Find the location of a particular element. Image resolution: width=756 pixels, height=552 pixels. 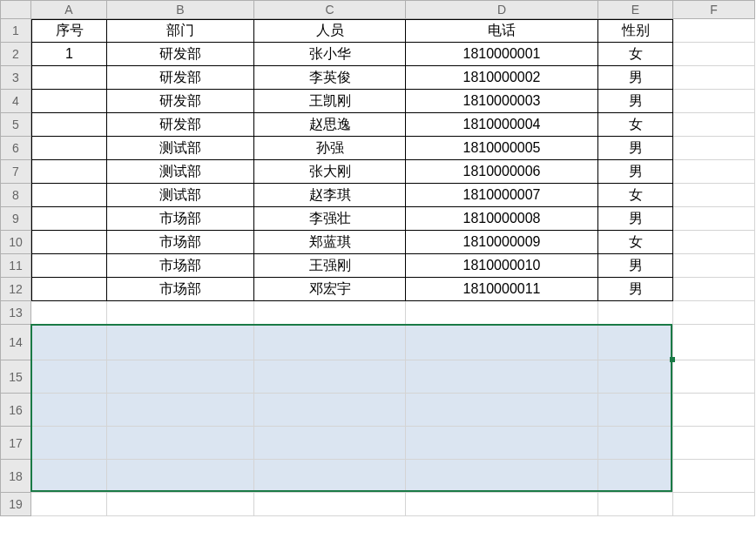

cell-D15 is located at coordinates (502, 377).